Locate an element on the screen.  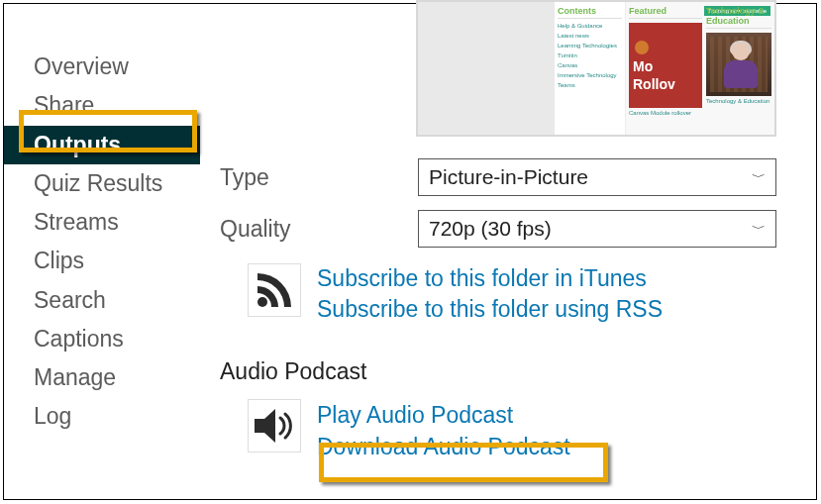
preview-pip-overlay: Technology & Education Technology & Educ… is located at coordinates (739, 68).